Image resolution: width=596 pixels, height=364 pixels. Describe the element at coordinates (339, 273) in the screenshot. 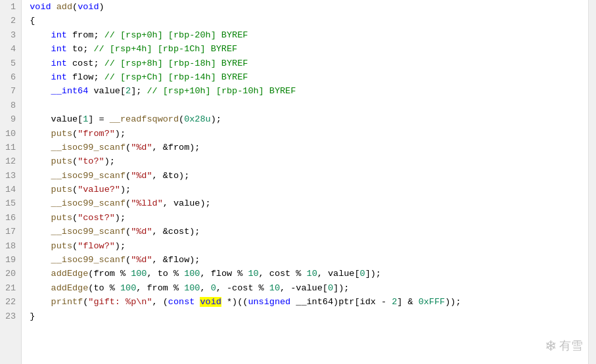

I see `token-plain: , value[` at that location.